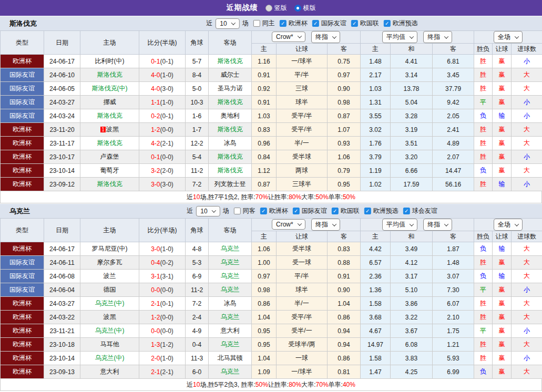 This screenshot has width=542, height=392. Describe the element at coordinates (508, 225) in the screenshot. I see `result-group-header: 全场` at that location.